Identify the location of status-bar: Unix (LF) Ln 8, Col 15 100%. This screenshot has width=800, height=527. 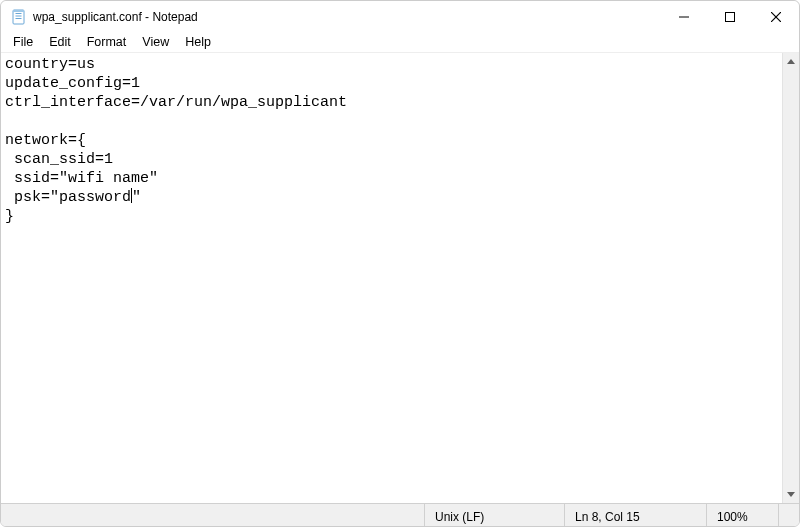
(400, 514).